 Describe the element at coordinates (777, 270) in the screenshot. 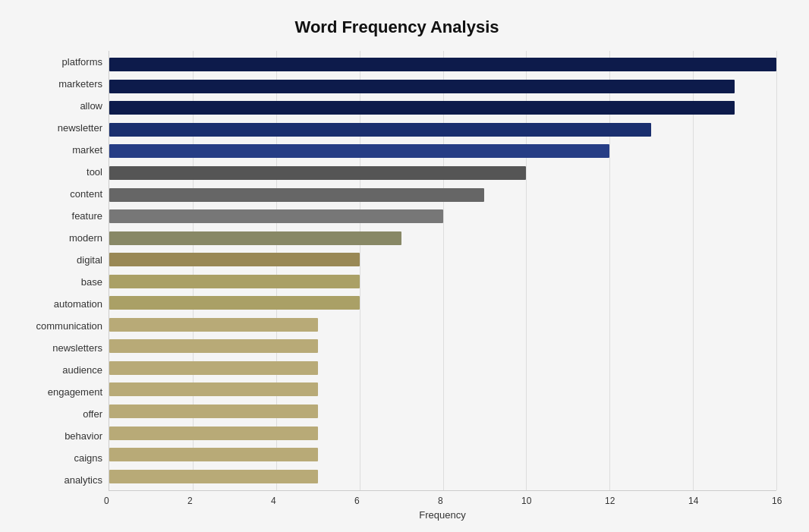

I see `grid-line` at that location.